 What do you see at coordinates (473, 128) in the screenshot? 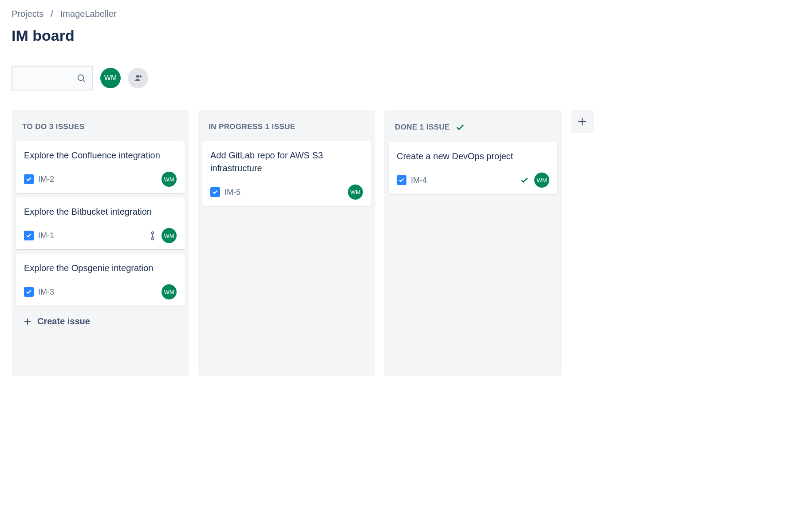
I see `column-header: DONE 1 ISSUE` at bounding box center [473, 128].